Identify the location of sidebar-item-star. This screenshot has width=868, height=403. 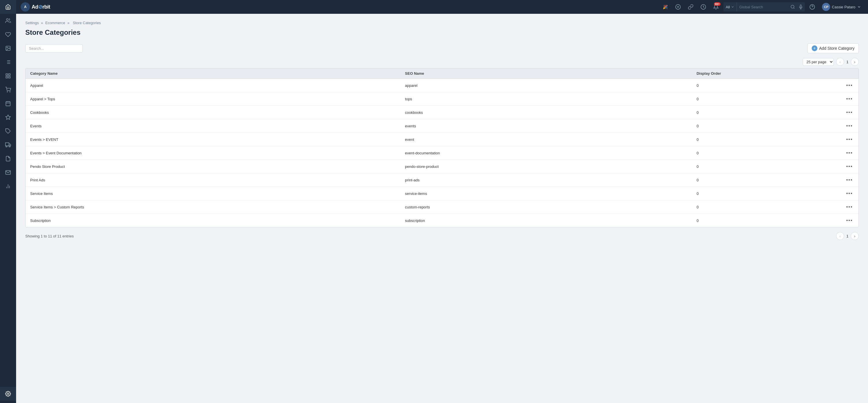
(8, 117).